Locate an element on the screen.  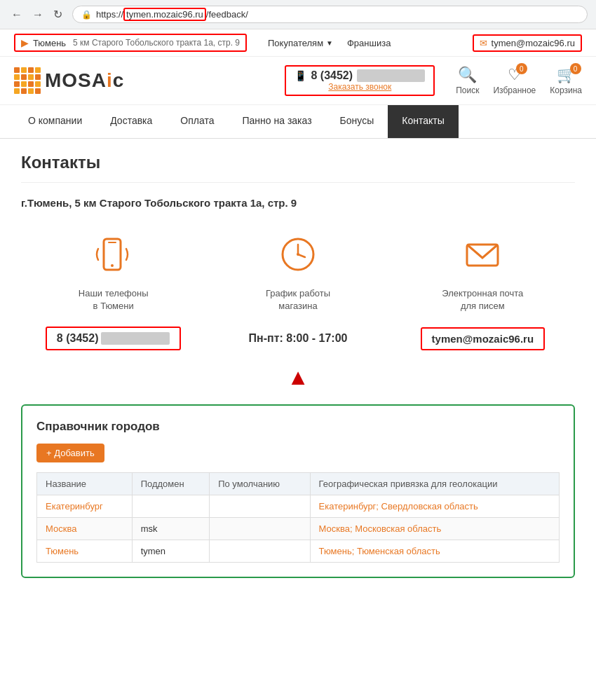
page-phone-blurred: ███-██-██ is located at coordinates (135, 338).